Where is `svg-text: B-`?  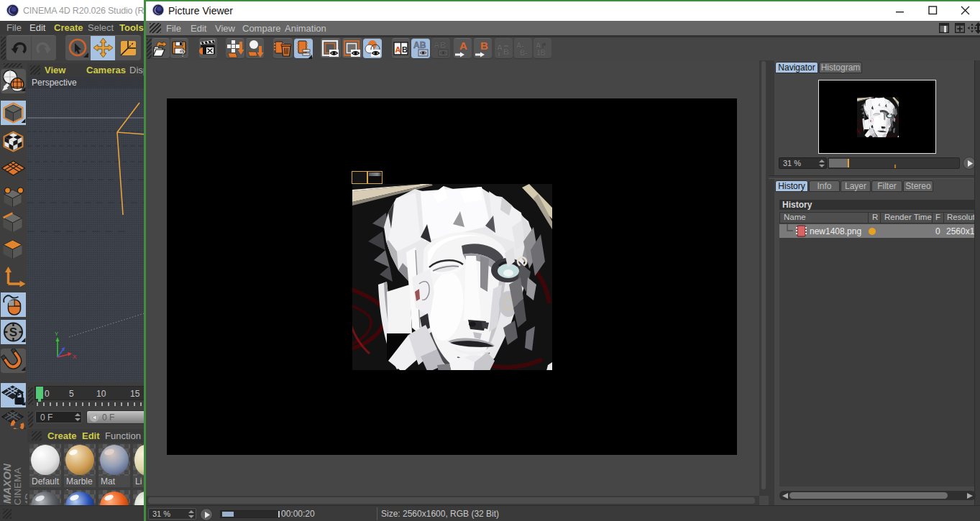
svg-text: B- is located at coordinates (523, 53).